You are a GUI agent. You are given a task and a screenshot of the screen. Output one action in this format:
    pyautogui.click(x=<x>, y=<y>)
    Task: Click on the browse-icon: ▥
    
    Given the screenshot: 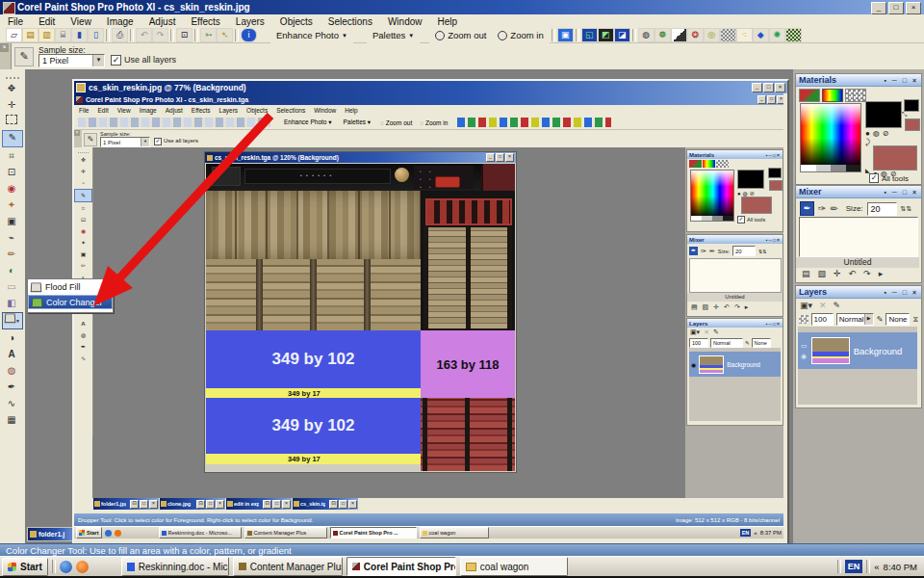 What is the action you would take?
    pyautogui.click(x=46, y=35)
    